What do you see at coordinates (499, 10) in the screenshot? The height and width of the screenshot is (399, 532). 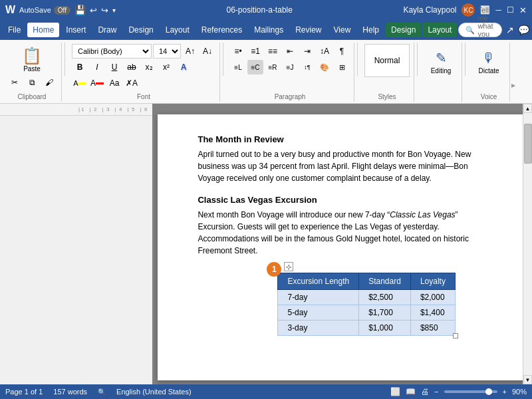 I see `minimize-icon: ─` at bounding box center [499, 10].